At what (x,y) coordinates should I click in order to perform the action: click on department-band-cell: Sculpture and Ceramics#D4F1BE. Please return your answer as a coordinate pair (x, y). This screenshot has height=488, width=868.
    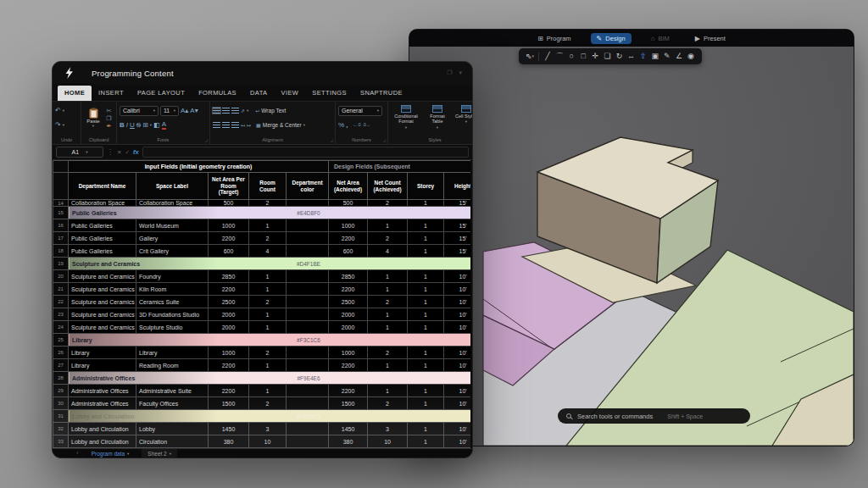
    Looking at the image, I should click on (270, 264).